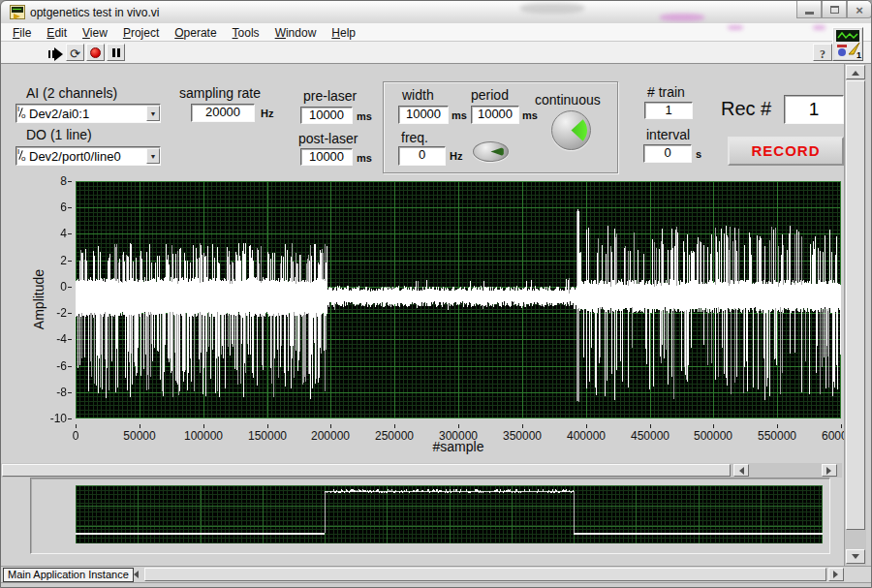 This screenshot has width=872, height=588. Describe the element at coordinates (650, 434) in the screenshot. I see `x-tick-label: 450000` at that location.